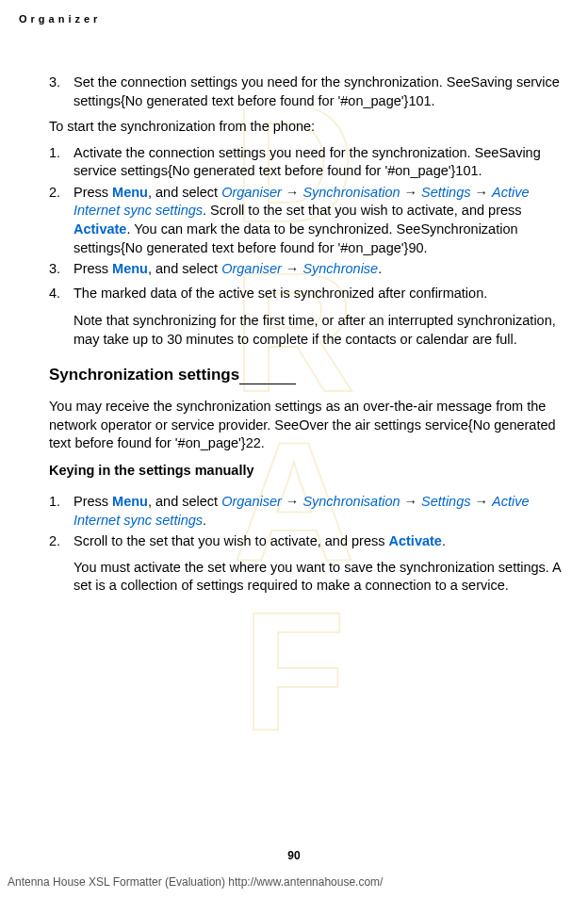  What do you see at coordinates (309, 127) in the screenshot?
I see `paragraph: To start the synchronization from the ph…` at bounding box center [309, 127].